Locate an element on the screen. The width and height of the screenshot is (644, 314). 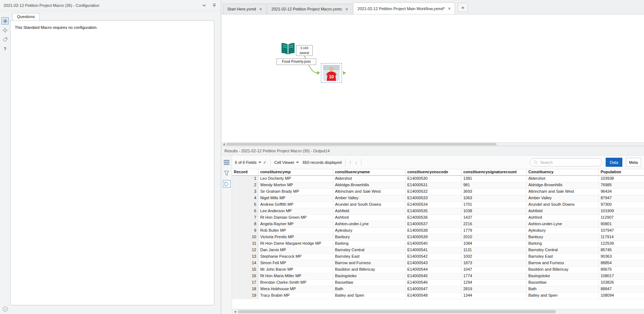
data-cell: 2216 is located at coordinates (494, 224).